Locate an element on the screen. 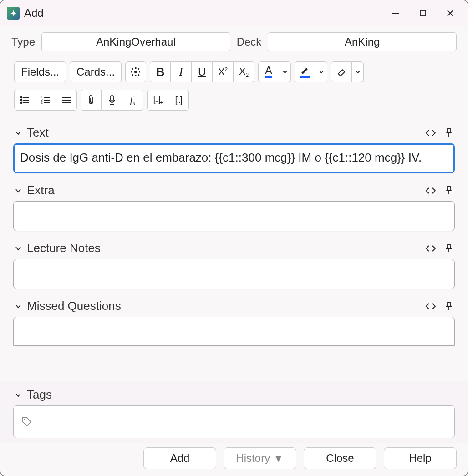 The image size is (468, 476). add-button: Add is located at coordinates (180, 458).